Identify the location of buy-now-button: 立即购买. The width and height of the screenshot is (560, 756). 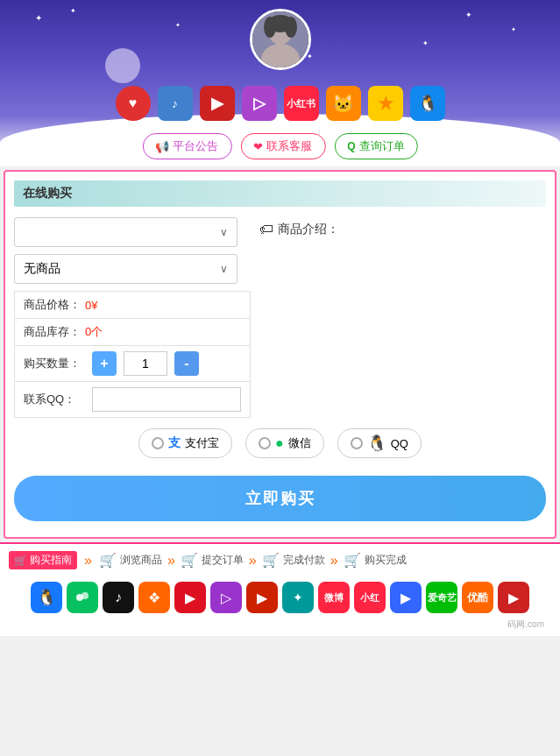
(280, 498).